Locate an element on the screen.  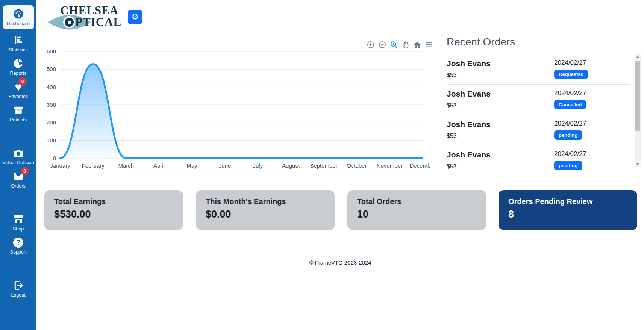
scroll-up-arrow-icon is located at coordinates (638, 57).